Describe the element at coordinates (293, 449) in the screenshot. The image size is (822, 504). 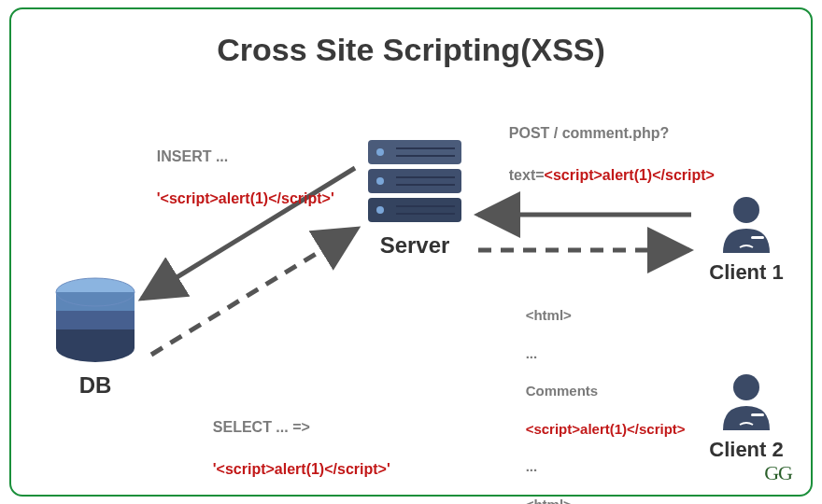
I see `caption-select: SELECT ... => '<script>alert(1)</script>…` at that location.